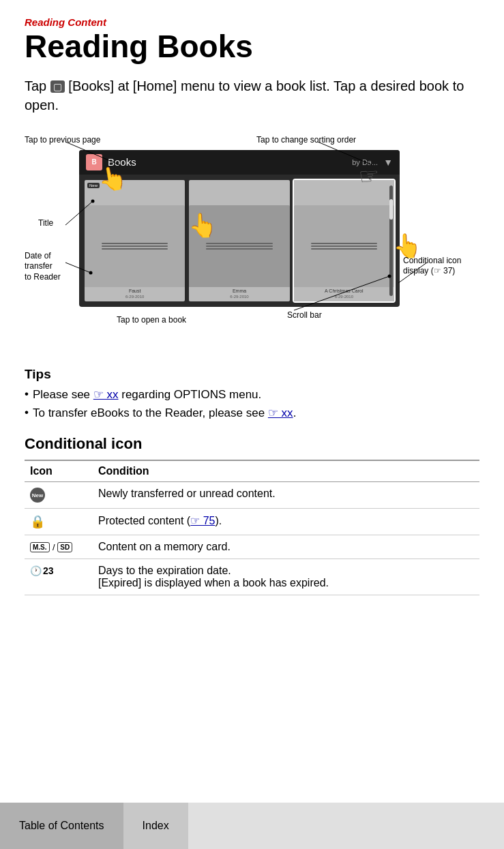 The image size is (504, 849). What do you see at coordinates (239, 228) in the screenshot?
I see `books-ui: B Books by Da... ▼ New Fau` at bounding box center [239, 228].